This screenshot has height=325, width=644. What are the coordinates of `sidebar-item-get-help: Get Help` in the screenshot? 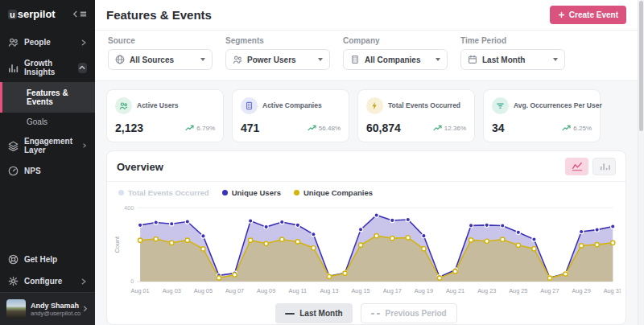 It's located at (47, 259).